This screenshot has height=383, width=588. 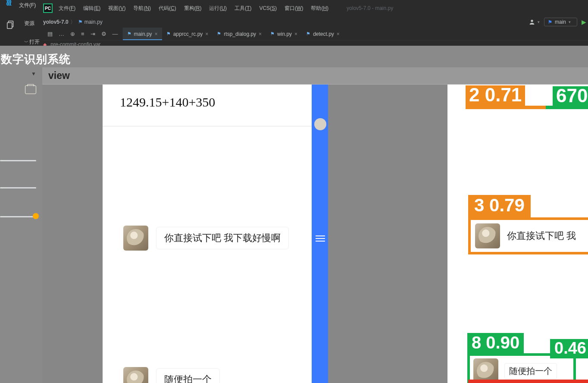 What do you see at coordinates (215, 238) in the screenshot?
I see `chat-message-1: 你直接试下吧 我下载好慢啊` at bounding box center [215, 238].